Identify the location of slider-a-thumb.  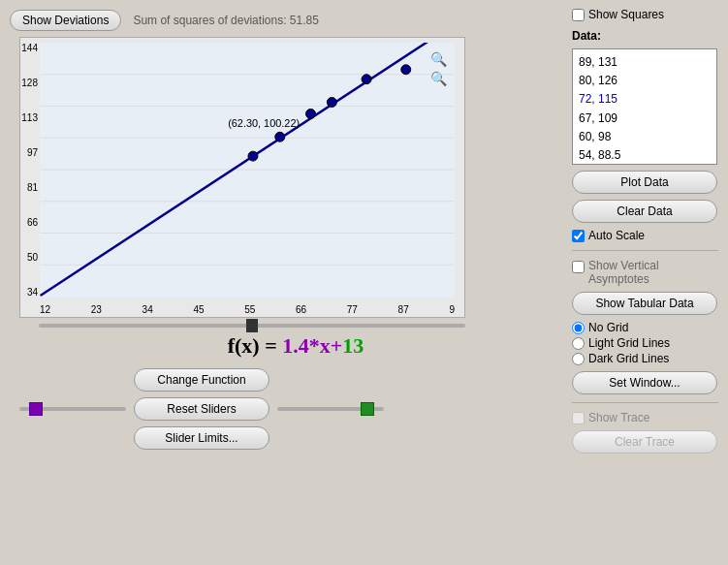
(36, 409).